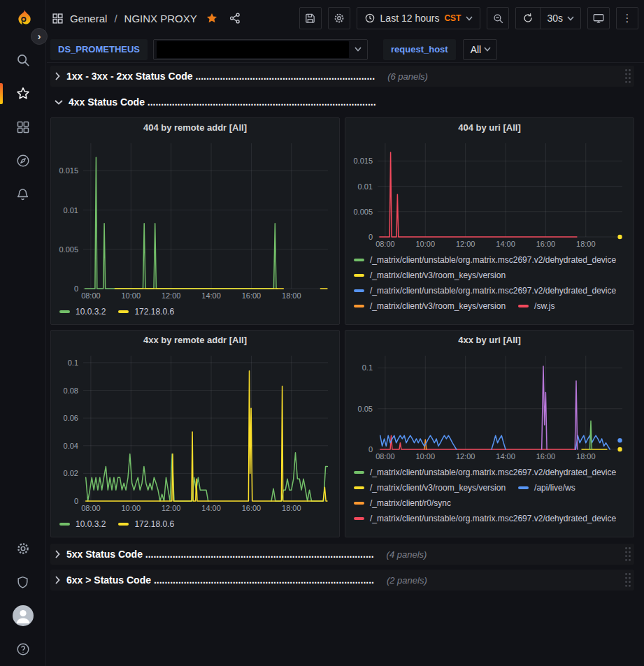 The width and height of the screenshot is (644, 666). What do you see at coordinates (195, 128) in the screenshot?
I see `panel-title: 404 by remote addr [All]` at bounding box center [195, 128].